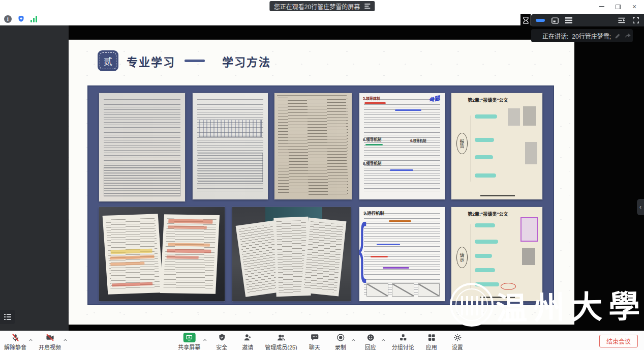  What do you see at coordinates (569, 304) in the screenshot?
I see `watermark-text: 温州大學` at bounding box center [569, 304].